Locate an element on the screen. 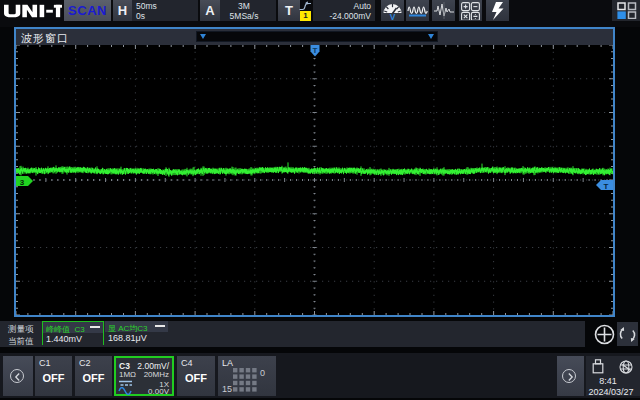 The width and height of the screenshot is (640, 400). svg-text: 3 is located at coordinates (22, 182).